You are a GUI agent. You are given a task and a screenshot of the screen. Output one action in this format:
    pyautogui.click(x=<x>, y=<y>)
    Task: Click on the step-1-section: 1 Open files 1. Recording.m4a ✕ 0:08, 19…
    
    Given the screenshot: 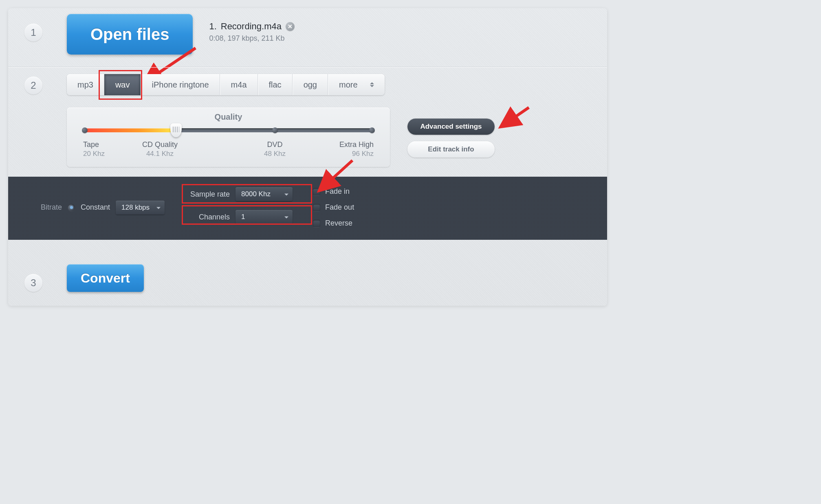 What is the action you would take?
    pyautogui.click(x=308, y=37)
    